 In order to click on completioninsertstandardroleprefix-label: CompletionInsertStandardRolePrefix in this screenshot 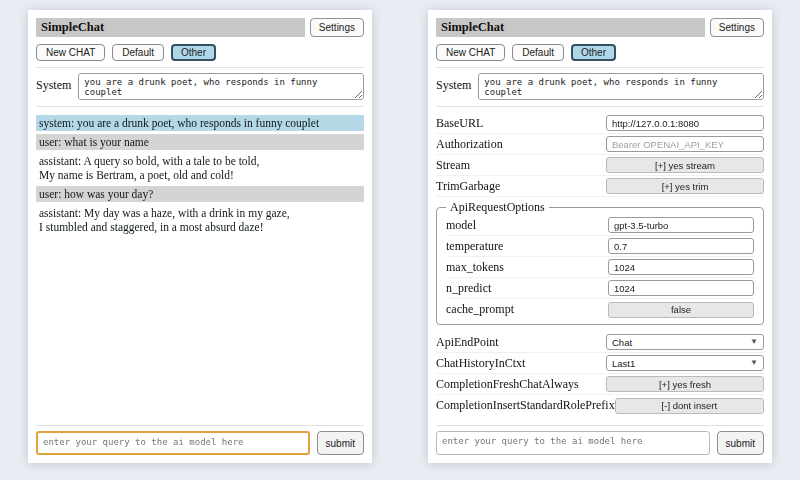, I will do `click(526, 406)`.